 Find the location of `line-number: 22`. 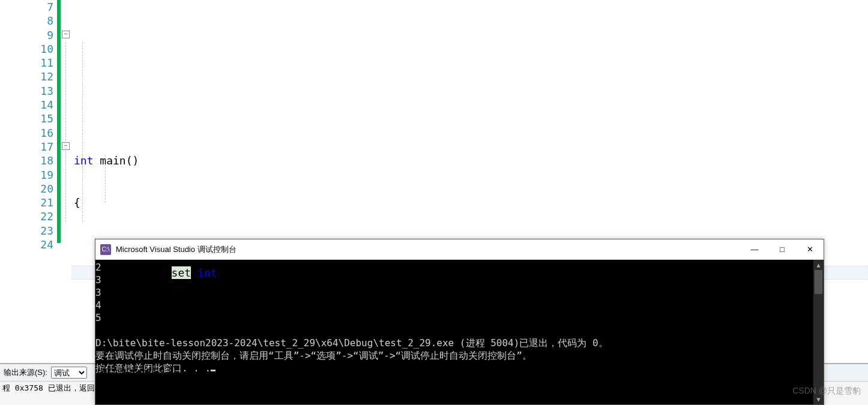

line-number: 22 is located at coordinates (26, 216).